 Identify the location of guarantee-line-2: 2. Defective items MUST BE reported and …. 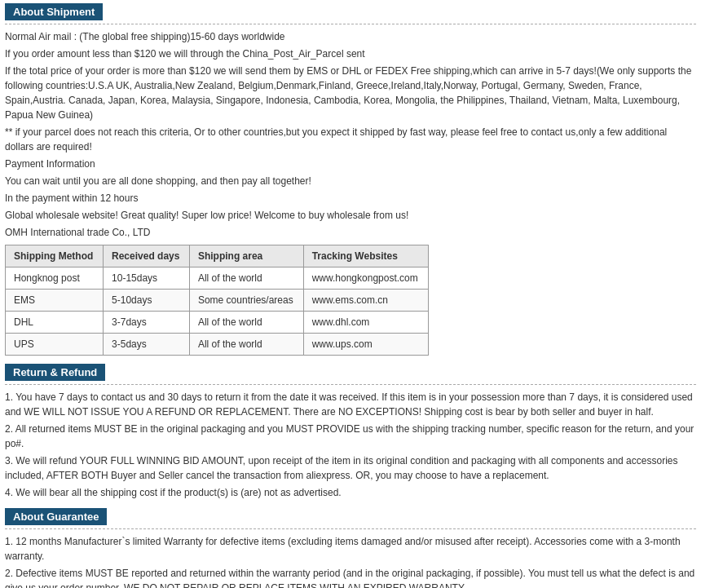
(350, 577).